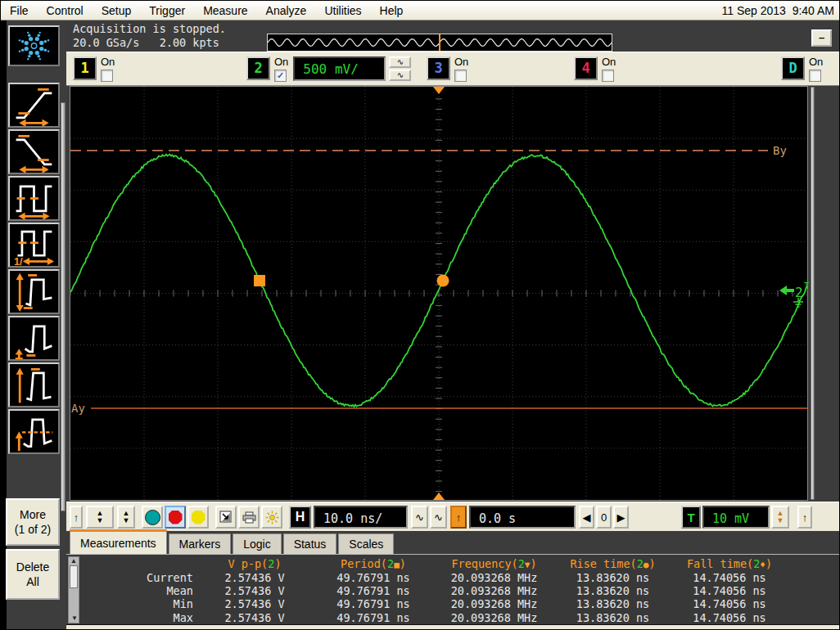 The height and width of the screenshot is (630, 840). What do you see at coordinates (439, 69) in the screenshot?
I see `channel-3-button: 3` at bounding box center [439, 69].